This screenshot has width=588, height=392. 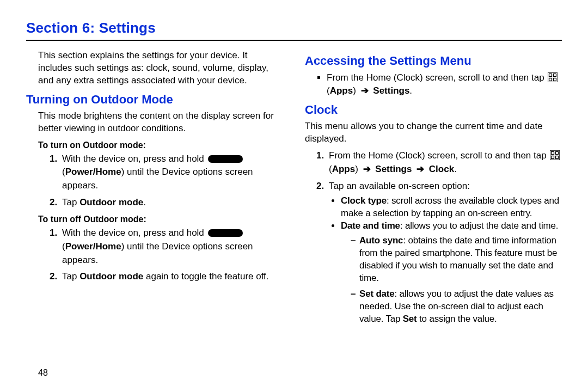 What do you see at coordinates (433, 61) in the screenshot?
I see `heading-accessing-settings: Accessing the Settings Menu` at bounding box center [433, 61].